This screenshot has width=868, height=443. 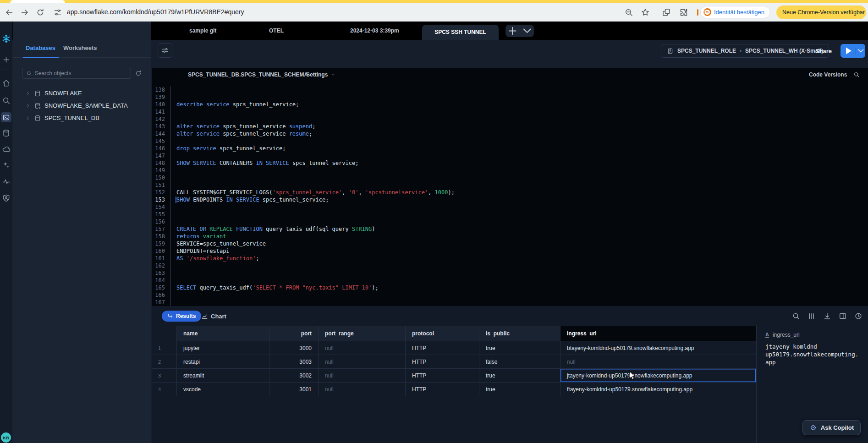 What do you see at coordinates (698, 12) in the screenshot?
I see `pinned-extension-icon` at bounding box center [698, 12].